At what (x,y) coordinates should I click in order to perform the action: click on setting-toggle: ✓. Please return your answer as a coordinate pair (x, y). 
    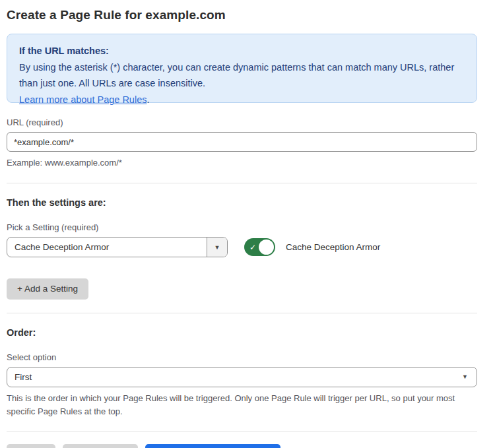
    Looking at the image, I should click on (260, 247).